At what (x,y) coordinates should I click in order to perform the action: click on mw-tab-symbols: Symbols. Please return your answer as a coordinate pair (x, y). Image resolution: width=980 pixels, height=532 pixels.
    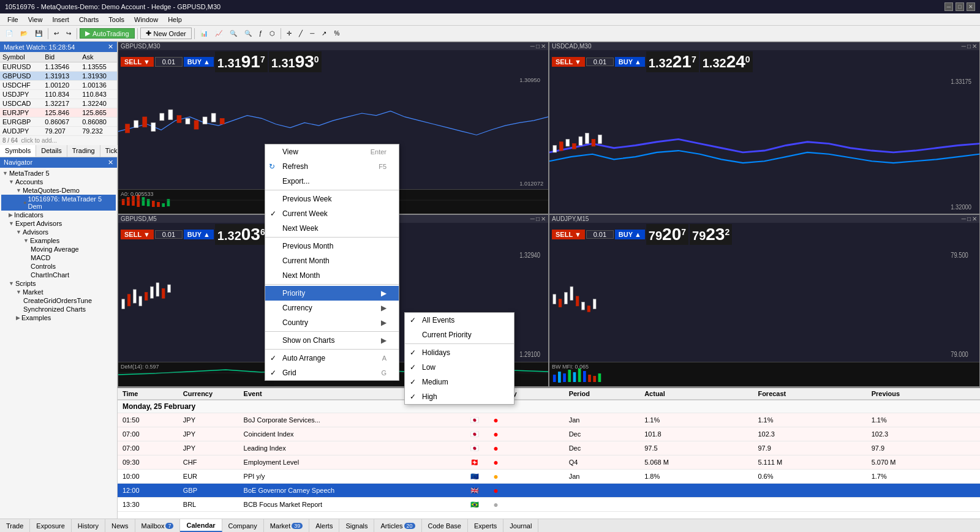
    Looking at the image, I should click on (18, 151).